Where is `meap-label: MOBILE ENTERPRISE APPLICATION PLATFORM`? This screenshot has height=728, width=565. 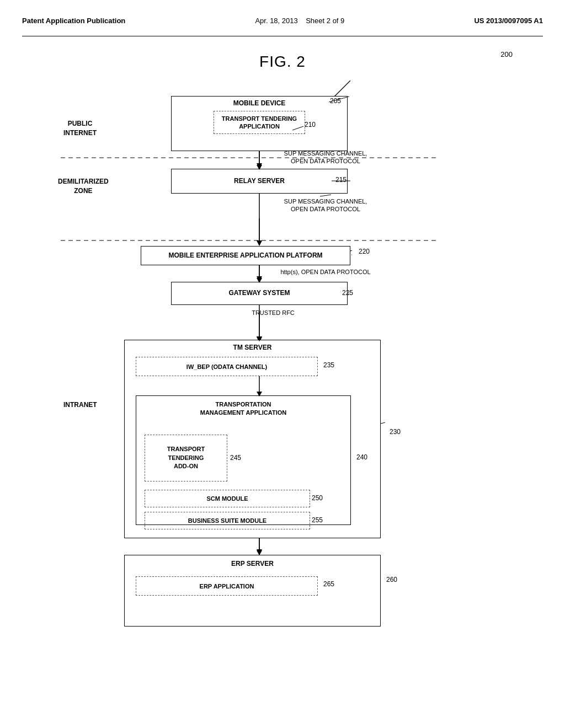 meap-label: MOBILE ENTERPRISE APPLICATION PLATFORM is located at coordinates (245, 256).